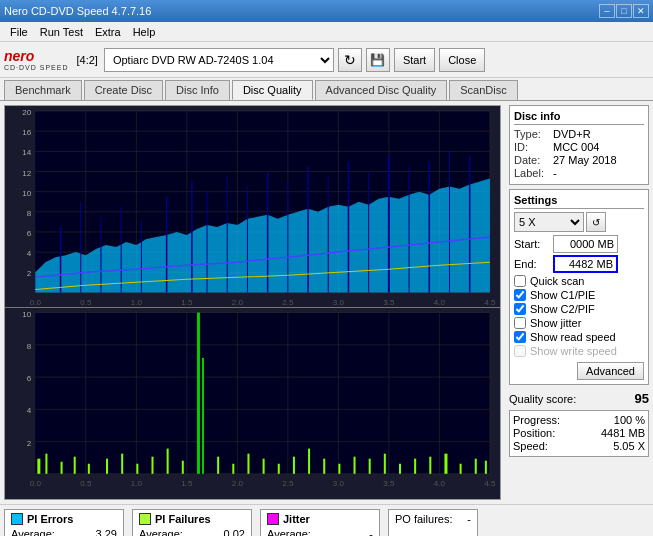  What do you see at coordinates (50, 519) in the screenshot?
I see `pi-errors-title: PI Errors` at bounding box center [50, 519].